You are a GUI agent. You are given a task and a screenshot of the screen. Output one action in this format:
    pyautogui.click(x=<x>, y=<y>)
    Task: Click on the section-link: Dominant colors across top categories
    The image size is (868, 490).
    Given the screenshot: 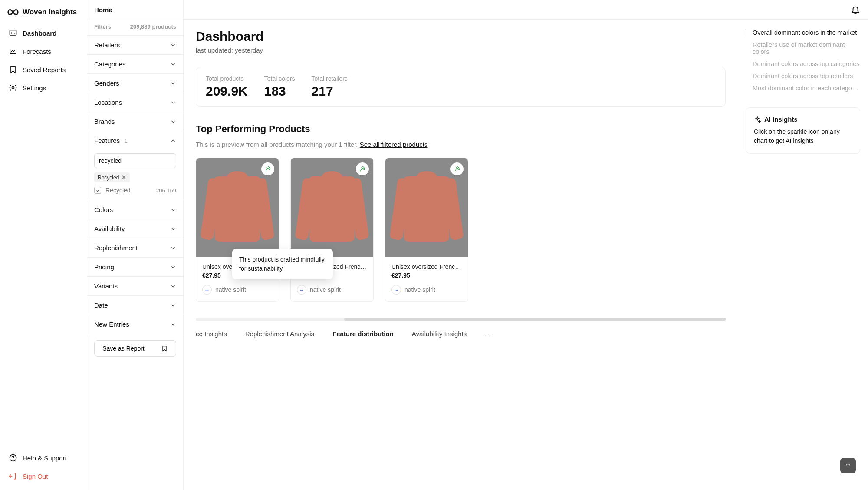 What is the action you would take?
    pyautogui.click(x=803, y=64)
    